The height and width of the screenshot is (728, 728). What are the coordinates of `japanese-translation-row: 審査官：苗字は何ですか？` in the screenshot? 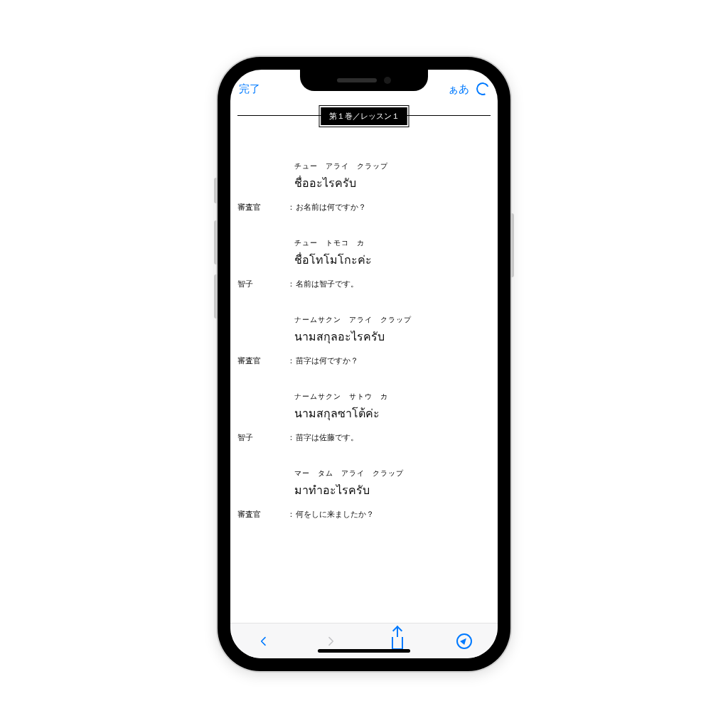 It's located at (364, 361).